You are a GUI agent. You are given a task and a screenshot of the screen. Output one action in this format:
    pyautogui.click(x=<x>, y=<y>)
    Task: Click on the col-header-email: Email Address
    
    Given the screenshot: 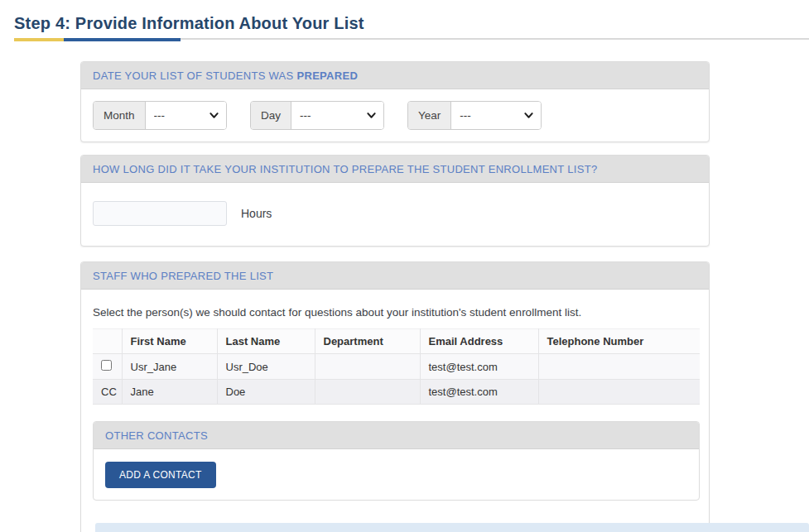 What is the action you would take?
    pyautogui.click(x=479, y=342)
    